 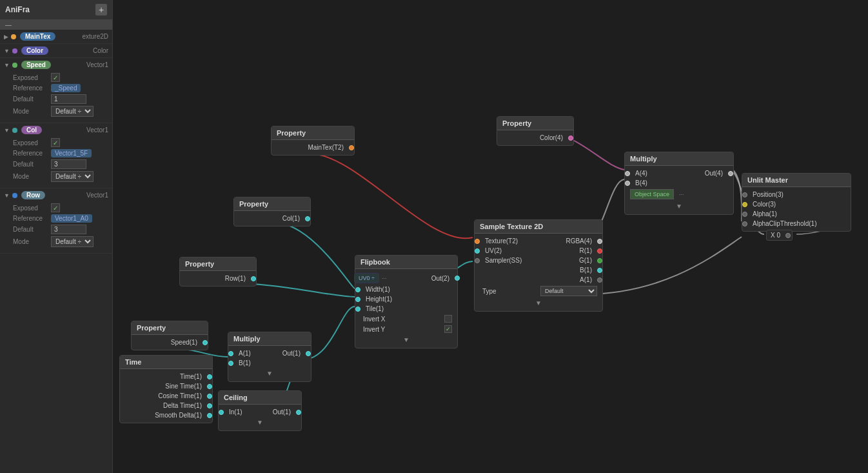 I want to click on port-unlit-alphaclip, so click(x=745, y=224).